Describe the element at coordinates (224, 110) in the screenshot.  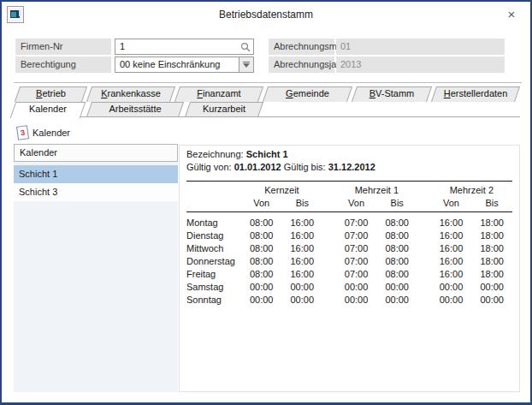
I see `tab-kurzarbeit: Kurzarbeit` at that location.